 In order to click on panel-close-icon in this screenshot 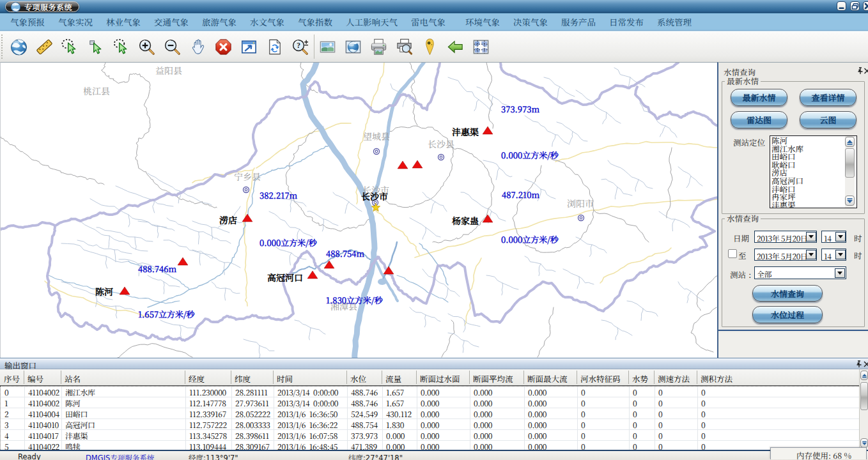, I will do `click(865, 71)`.